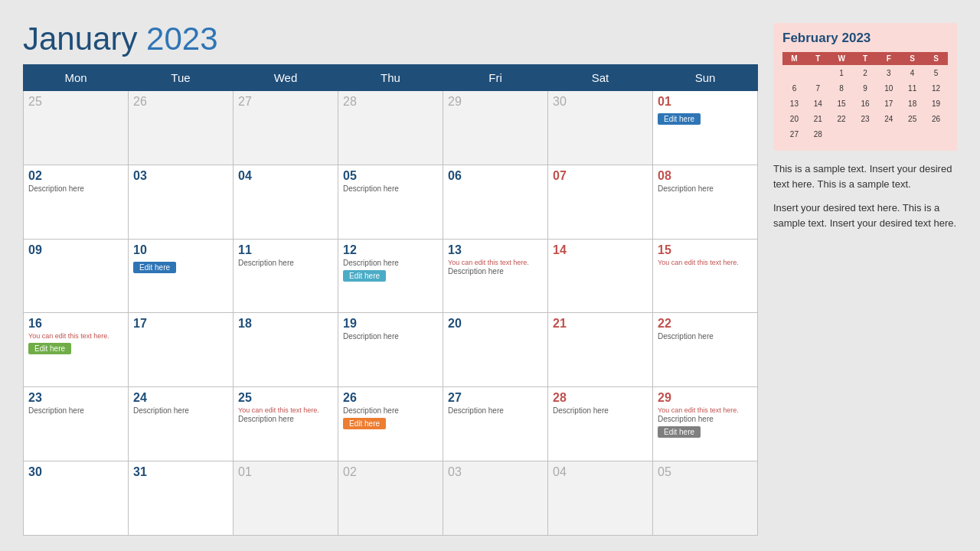  I want to click on day-number: 12, so click(390, 250).